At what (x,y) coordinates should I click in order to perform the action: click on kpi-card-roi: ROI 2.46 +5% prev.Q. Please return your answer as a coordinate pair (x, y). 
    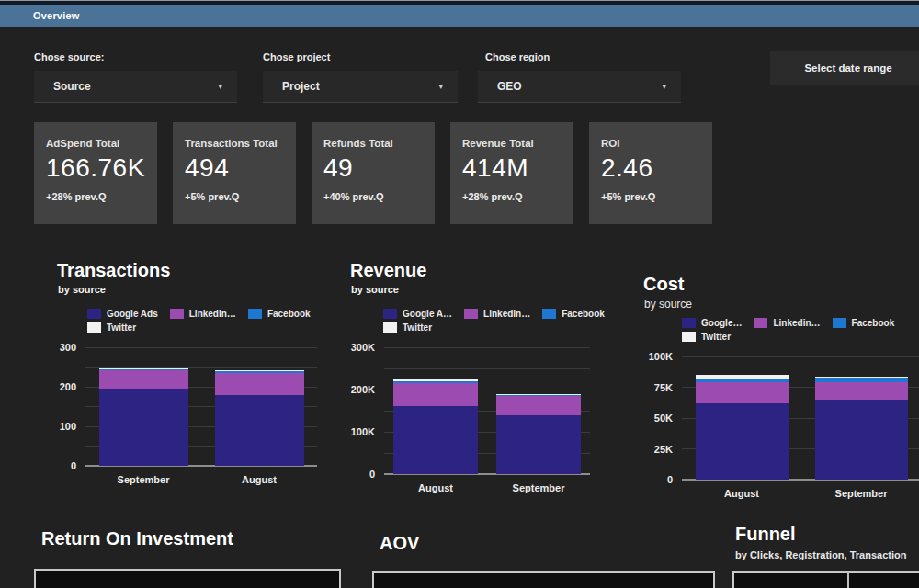
    Looking at the image, I should click on (651, 173).